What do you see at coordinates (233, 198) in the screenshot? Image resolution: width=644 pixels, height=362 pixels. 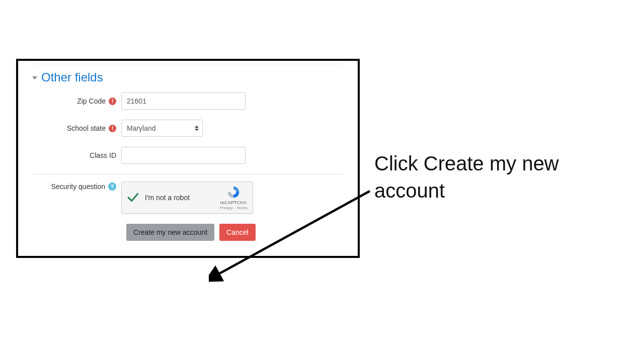 I see `recaptcha-brand: reCAPTCHA Privacy - Terms` at bounding box center [233, 198].